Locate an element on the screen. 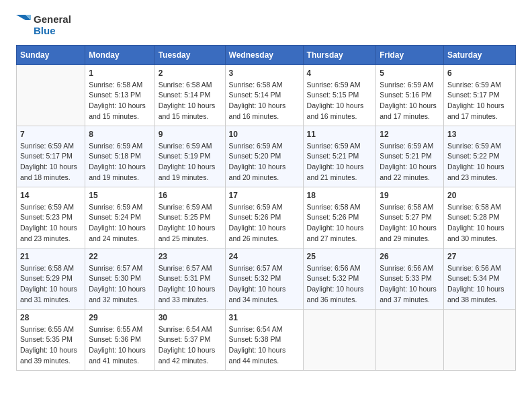 This screenshot has width=532, height=411. day-number: 19 is located at coordinates (410, 195).